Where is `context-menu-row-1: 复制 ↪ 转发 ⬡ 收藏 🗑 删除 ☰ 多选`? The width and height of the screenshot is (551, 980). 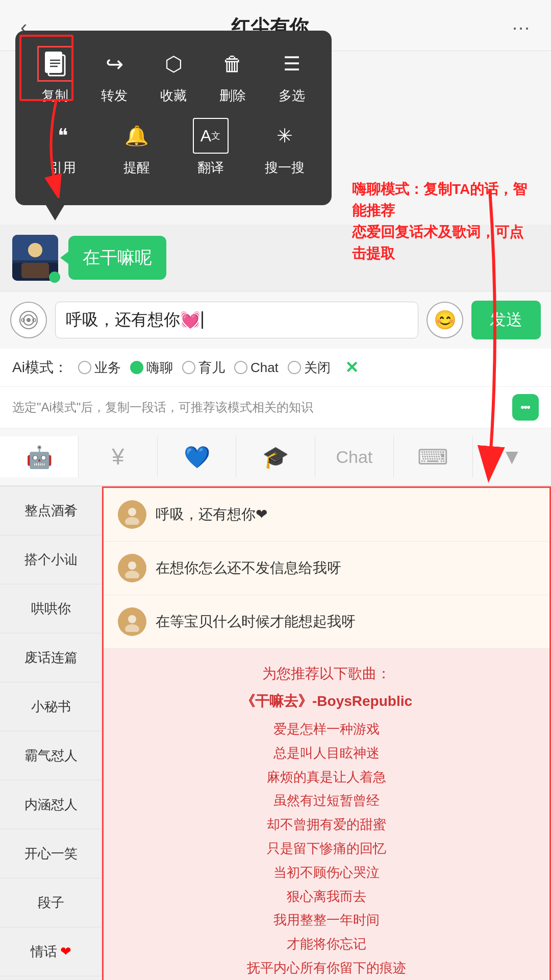 context-menu-row-1: 复制 ↪ 转发 ⬡ 收藏 🗑 删除 ☰ 多选 is located at coordinates (173, 76).